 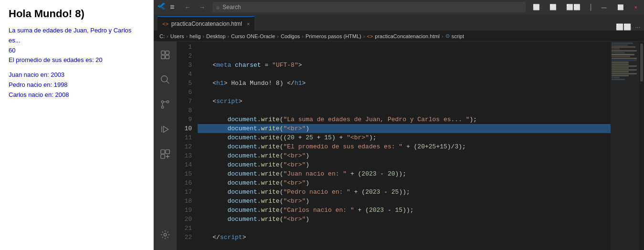 I want to click on line-num-21: 21, so click(x=184, y=228).